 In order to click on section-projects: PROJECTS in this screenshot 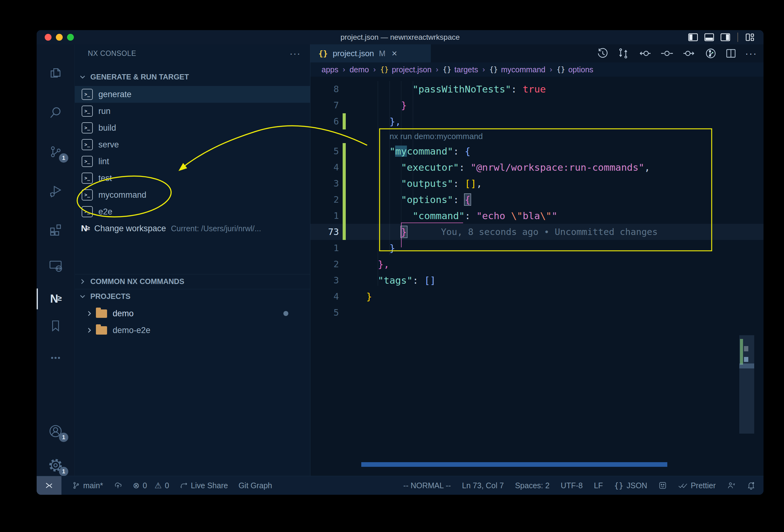, I will do `click(192, 296)`.